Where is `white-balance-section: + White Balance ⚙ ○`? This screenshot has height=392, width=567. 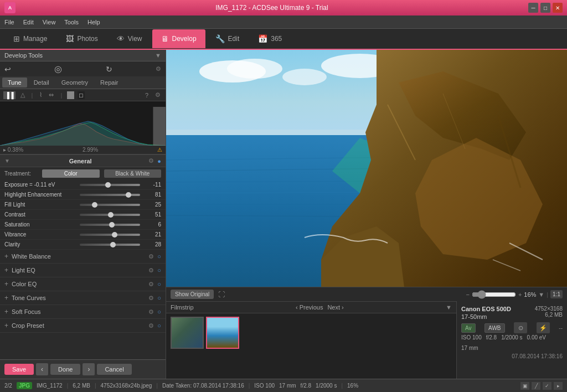
white-balance-section: + White Balance ⚙ ○ is located at coordinates (83, 257).